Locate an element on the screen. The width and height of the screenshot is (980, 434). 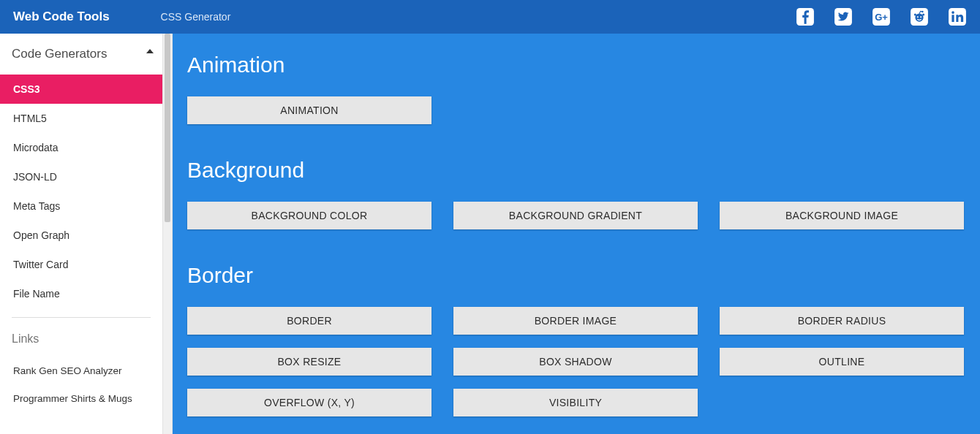
linkedin-icon is located at coordinates (957, 17).